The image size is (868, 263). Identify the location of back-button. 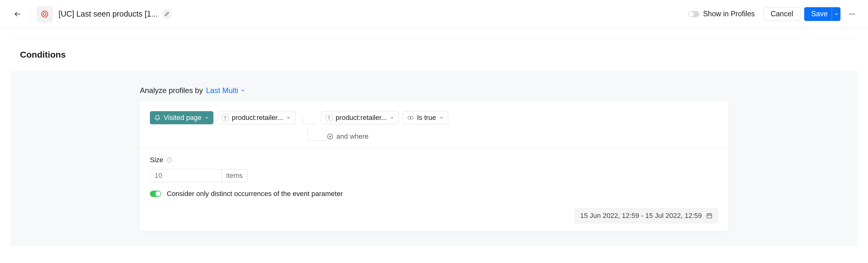
(18, 14).